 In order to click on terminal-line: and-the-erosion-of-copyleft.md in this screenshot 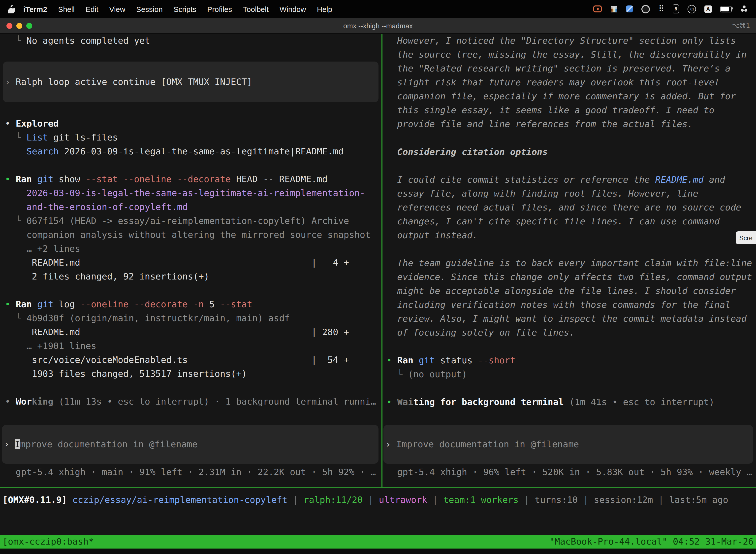, I will do `click(193, 207)`.